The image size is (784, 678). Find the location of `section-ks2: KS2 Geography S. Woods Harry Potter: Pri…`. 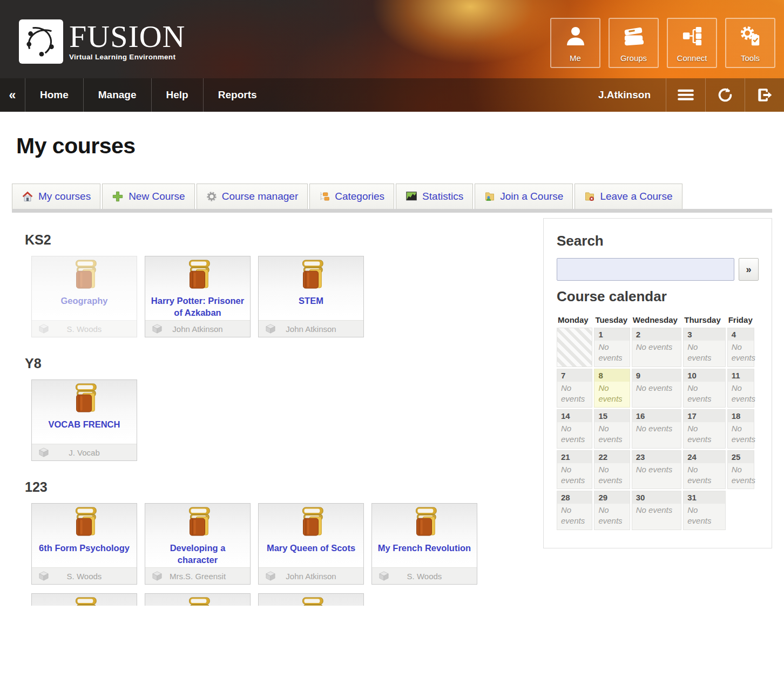

section-ks2: KS2 Geography S. Woods Harry Potter: Pri… is located at coordinates (277, 285).